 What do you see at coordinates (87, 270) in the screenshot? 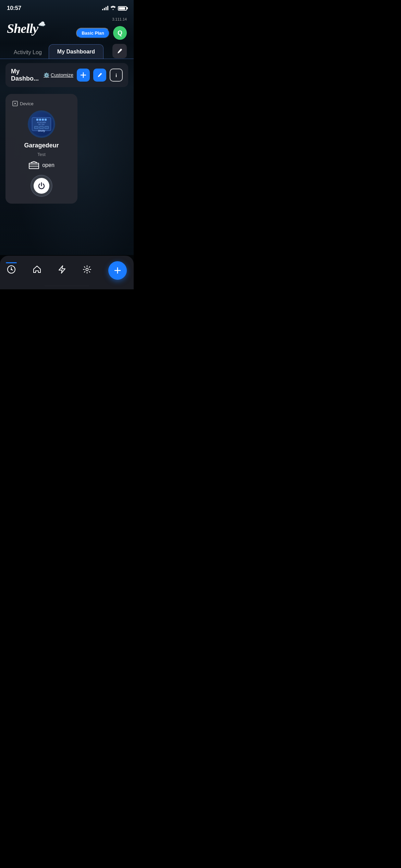
I see `tab-settings-bottom` at bounding box center [87, 270].